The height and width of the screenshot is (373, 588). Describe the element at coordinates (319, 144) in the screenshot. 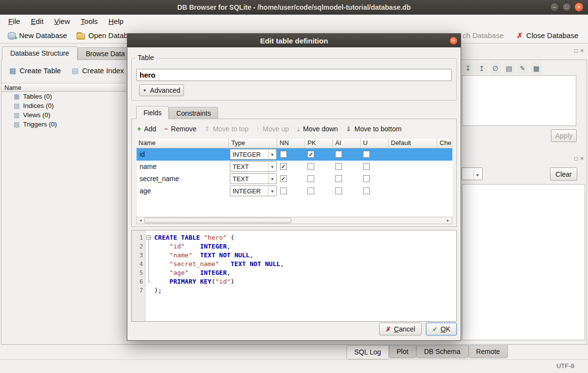

I see `column-header-pk: PK` at that location.